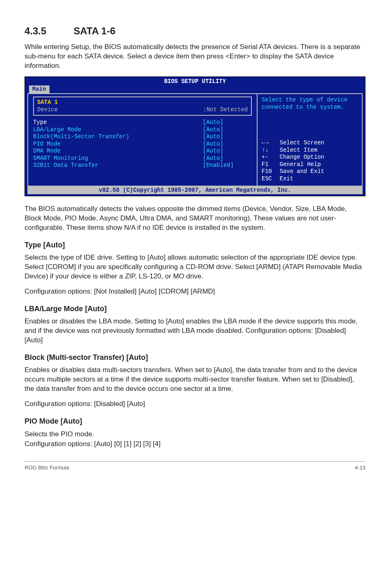 The width and height of the screenshot is (390, 588). I want to click on footer-right: 4-13, so click(360, 468).